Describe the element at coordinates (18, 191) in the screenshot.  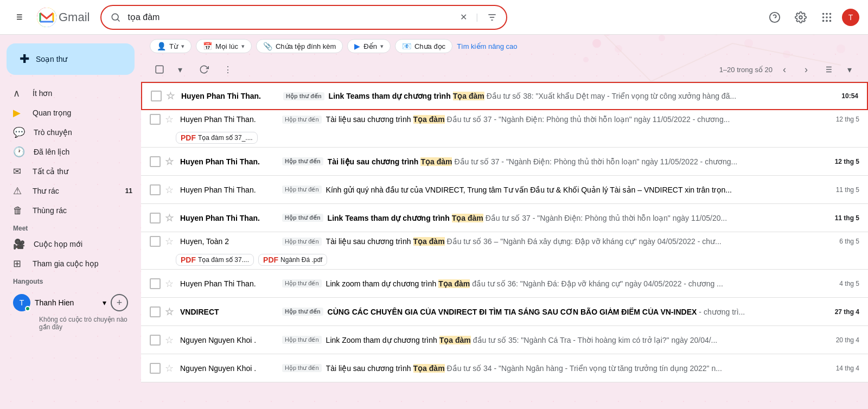
I see `spam-icon: ⚠` at that location.